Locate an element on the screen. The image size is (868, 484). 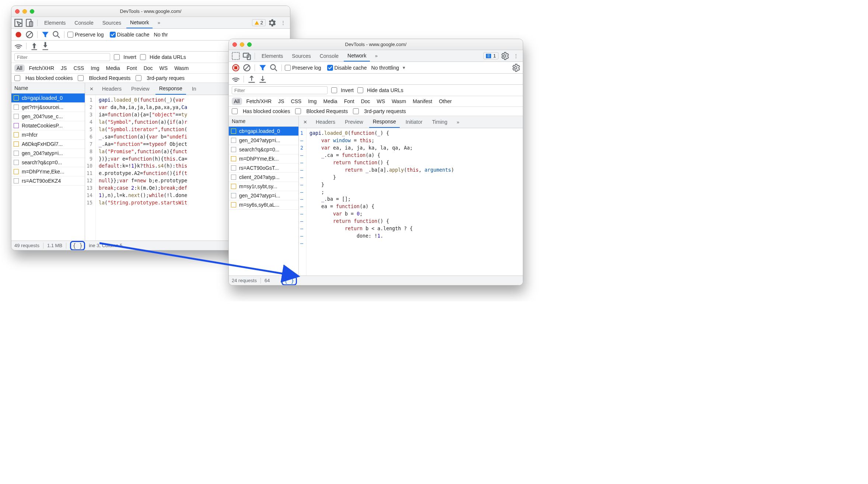
request-row: gen_204?use_c... is located at coordinates (48, 116).